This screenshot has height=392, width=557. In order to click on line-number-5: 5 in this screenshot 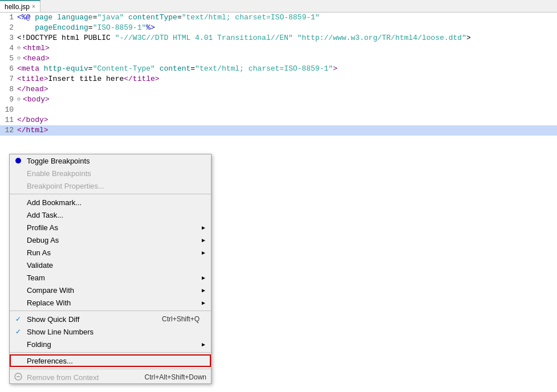, I will do `click(9, 59)`.